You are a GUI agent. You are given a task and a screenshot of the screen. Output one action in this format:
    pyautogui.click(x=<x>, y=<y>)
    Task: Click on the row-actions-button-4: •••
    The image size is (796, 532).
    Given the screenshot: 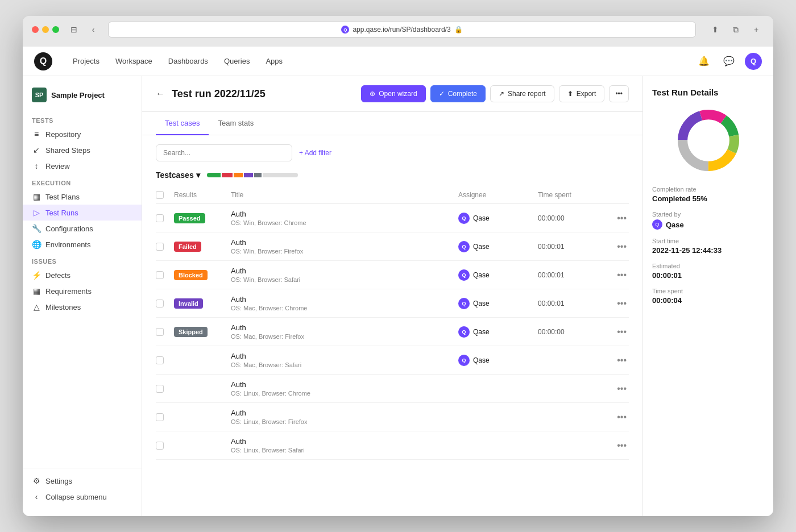 What is the action you would take?
    pyautogui.click(x=622, y=332)
    